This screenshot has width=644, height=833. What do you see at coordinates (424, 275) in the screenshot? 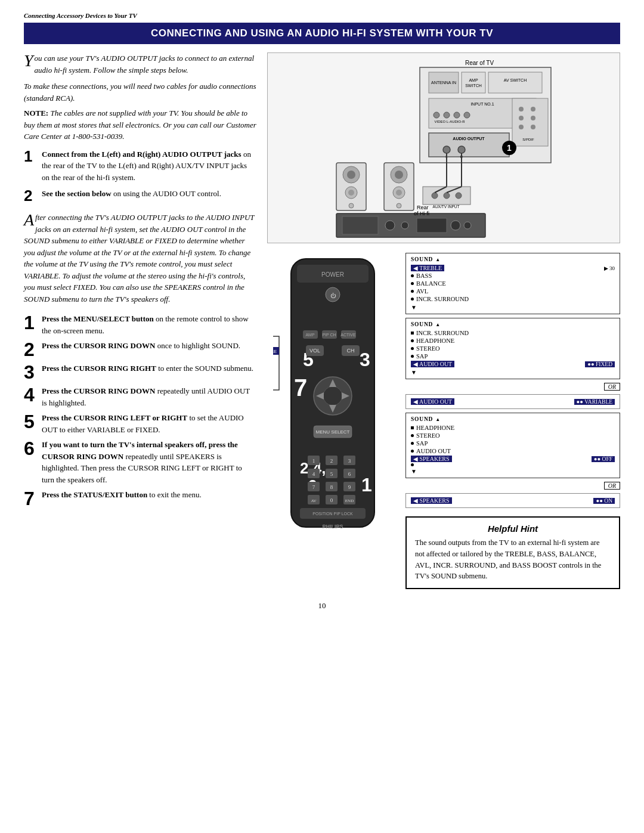
I see `bass-label: BASS` at bounding box center [424, 275].